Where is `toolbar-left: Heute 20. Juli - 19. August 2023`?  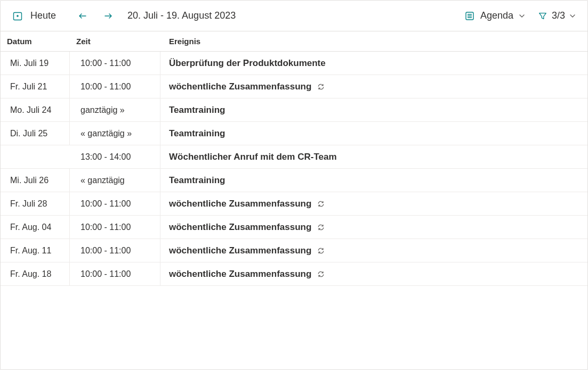
toolbar-left: Heute 20. Juli - 19. August 2023 is located at coordinates (122, 16).